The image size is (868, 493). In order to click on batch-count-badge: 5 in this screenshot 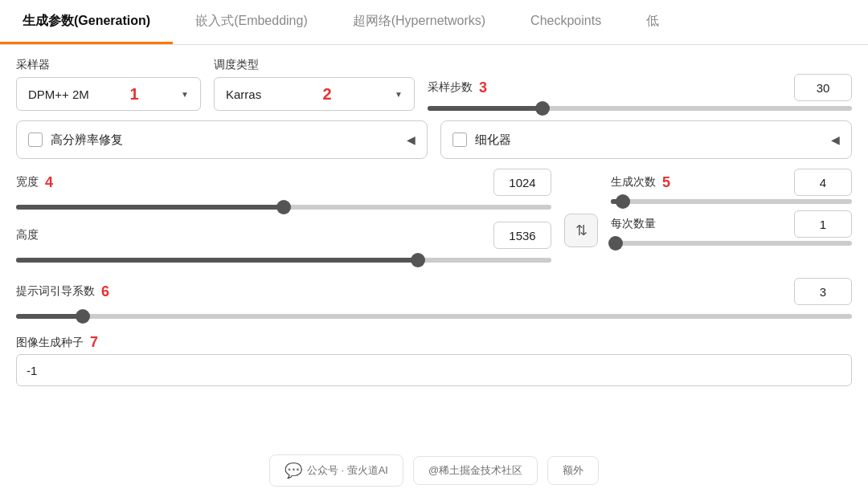, I will do `click(666, 183)`.